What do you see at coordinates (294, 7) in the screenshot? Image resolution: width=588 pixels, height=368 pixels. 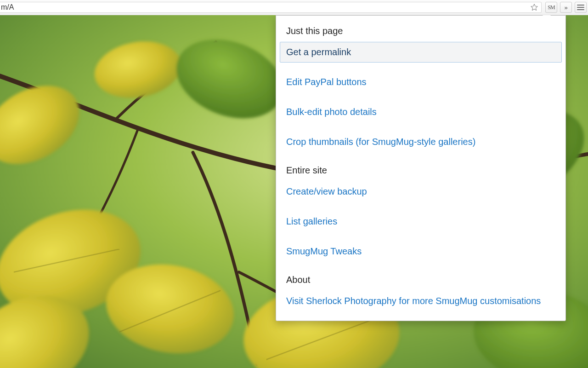 I see `browser-toolbar: m/A SM »` at bounding box center [294, 7].